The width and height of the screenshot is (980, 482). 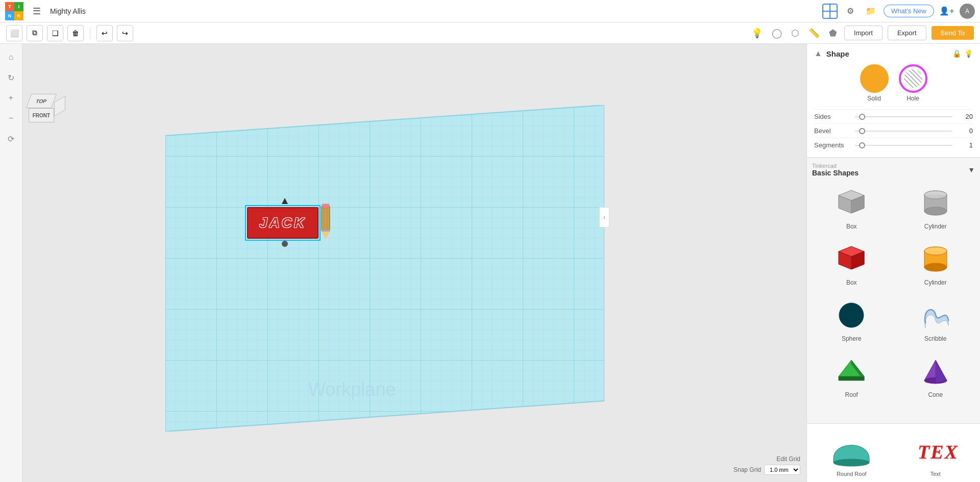 I want to click on shape-item-text: TEXTTEXT Text, so click(x=936, y=453).